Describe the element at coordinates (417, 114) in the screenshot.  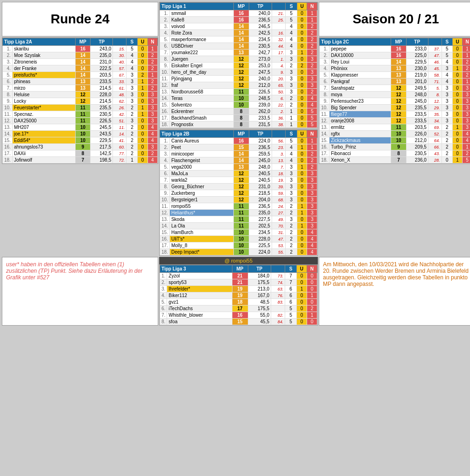
I see `tp-cell: 233,5` at that location.